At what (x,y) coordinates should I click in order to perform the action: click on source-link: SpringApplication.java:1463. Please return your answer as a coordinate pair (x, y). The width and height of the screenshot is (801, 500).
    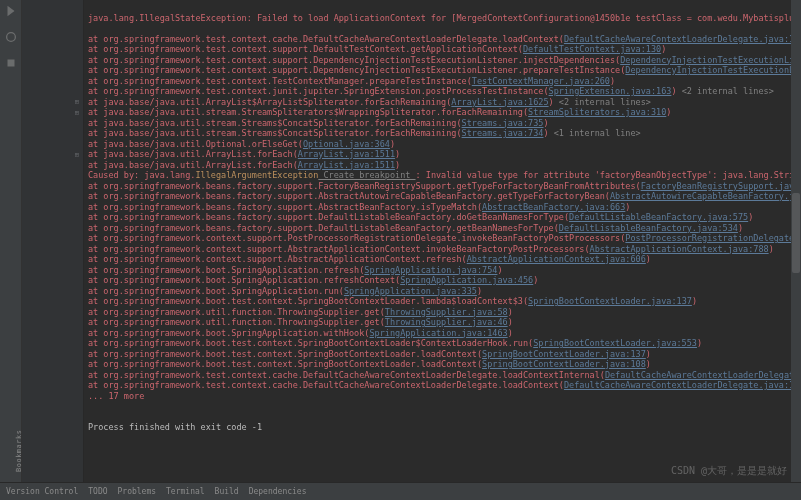
    Looking at the image, I should click on (438, 333).